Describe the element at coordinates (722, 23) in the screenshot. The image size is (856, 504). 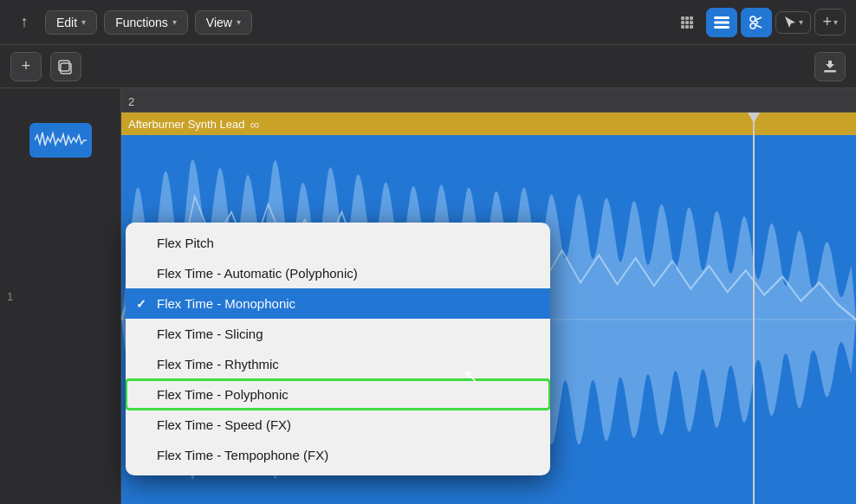
I see `list-view-button` at that location.